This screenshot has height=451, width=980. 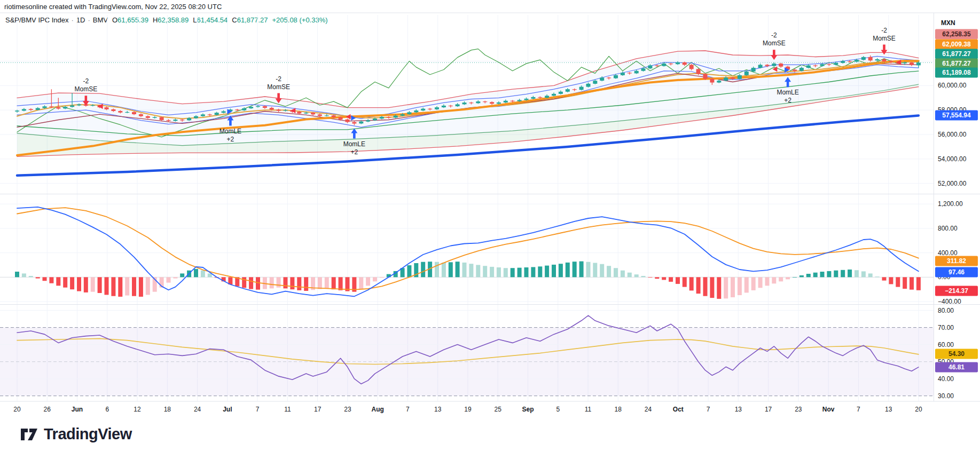 What do you see at coordinates (952, 184) in the screenshot?
I see `price-axis-tick: 52,000.00` at bounding box center [952, 184].